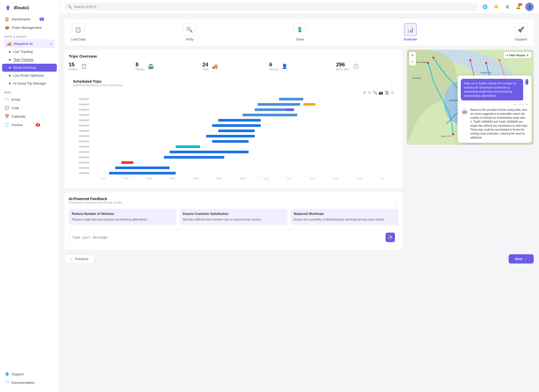 The width and height of the screenshot is (539, 392). Describe the element at coordinates (365, 93) in the screenshot. I see `zoom-in-icon: ⊕` at that location.